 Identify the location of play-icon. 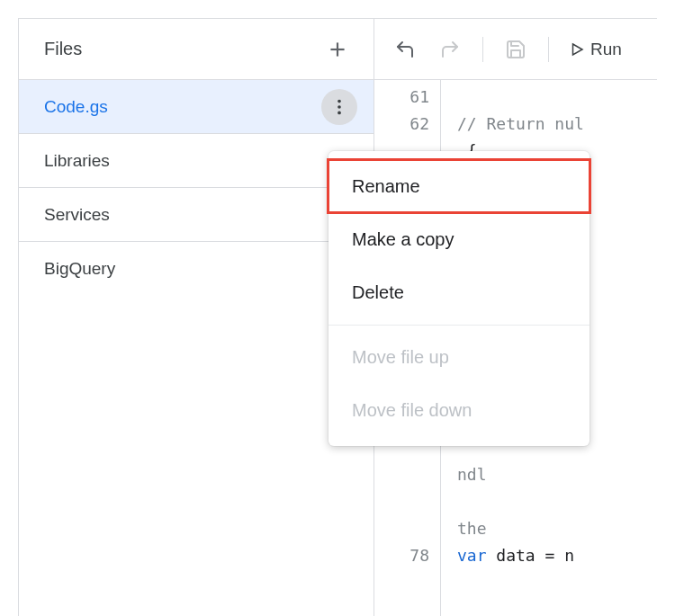
(577, 49).